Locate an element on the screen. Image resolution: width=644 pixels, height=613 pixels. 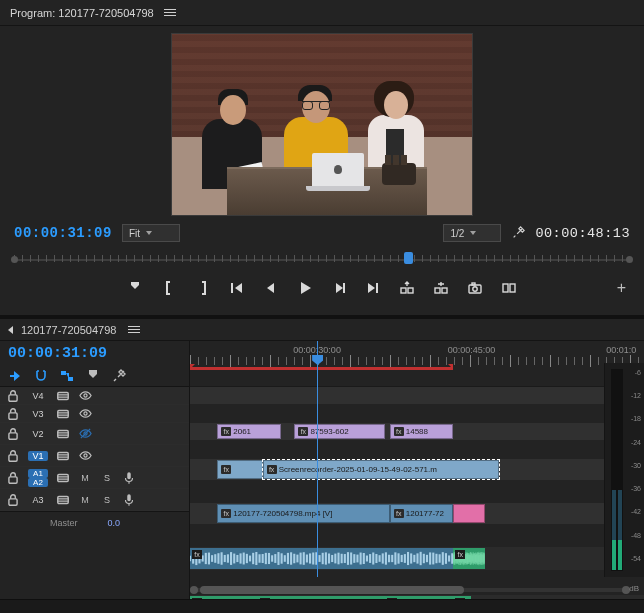
button-editor-plus-icon: + is located at coordinates (622, 288).